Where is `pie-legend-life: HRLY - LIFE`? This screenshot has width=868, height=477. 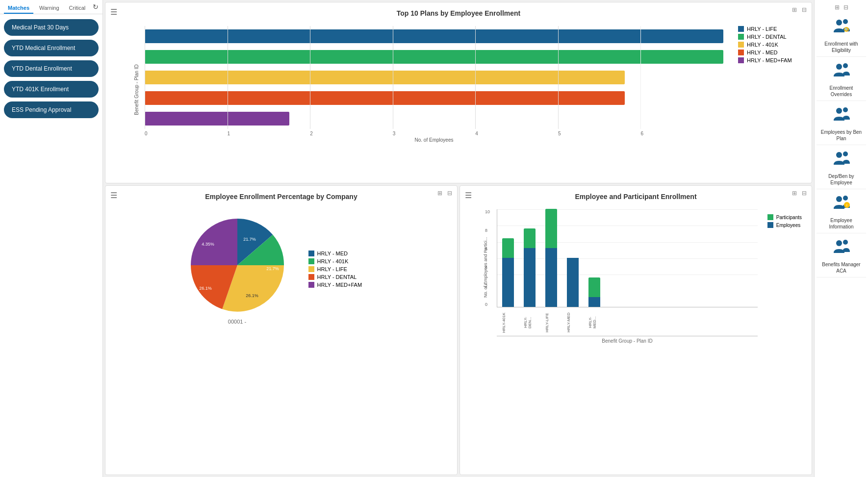
pie-legend-life: HRLY - LIFE is located at coordinates (338, 269).